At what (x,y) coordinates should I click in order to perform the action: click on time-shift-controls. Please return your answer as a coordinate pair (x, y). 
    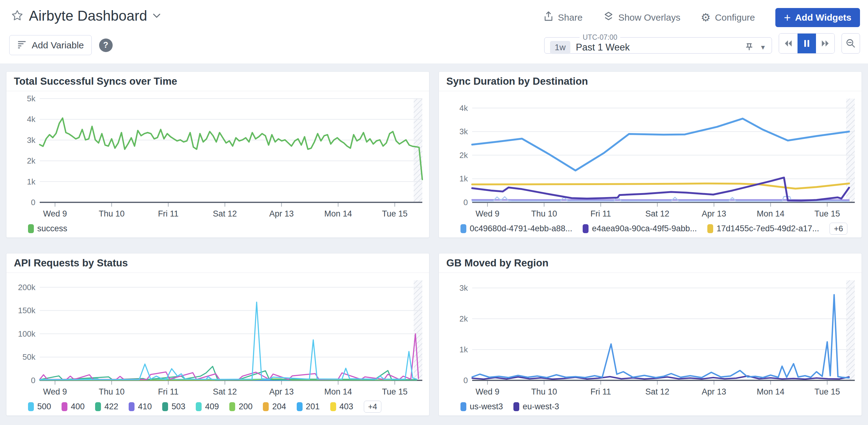
    Looking at the image, I should click on (807, 43).